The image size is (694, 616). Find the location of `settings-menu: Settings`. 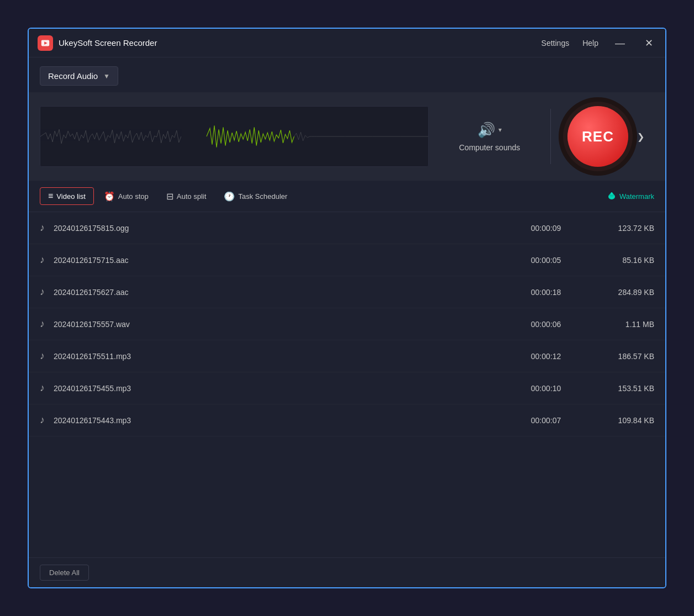

settings-menu: Settings is located at coordinates (556, 43).